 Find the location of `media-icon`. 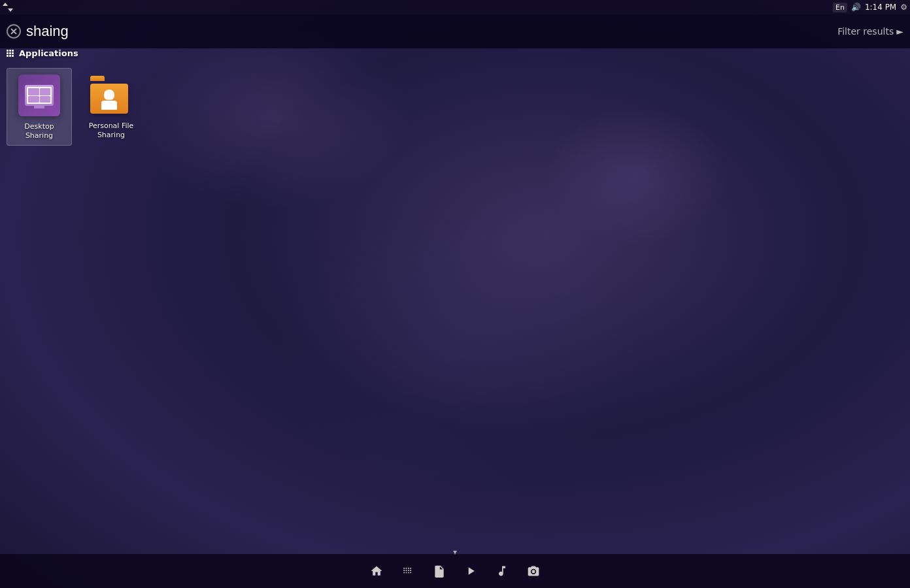

media-icon is located at coordinates (471, 571).